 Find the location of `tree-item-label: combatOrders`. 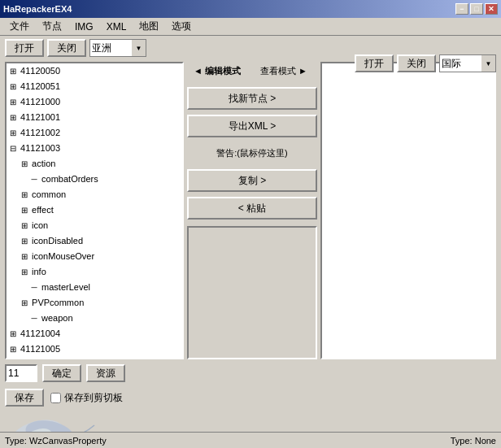

tree-item-label: combatOrders is located at coordinates (70, 179).